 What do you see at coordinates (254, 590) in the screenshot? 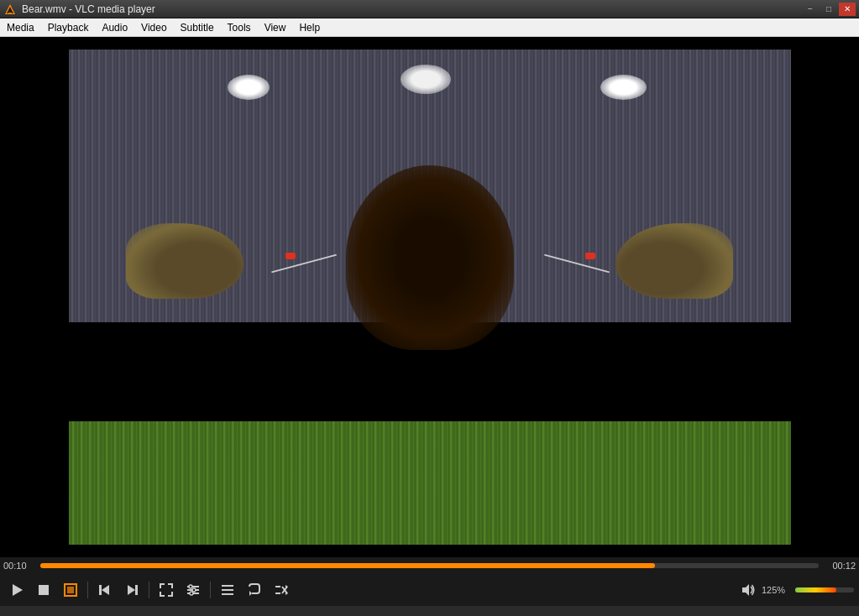
I see `loop-icon` at bounding box center [254, 590].